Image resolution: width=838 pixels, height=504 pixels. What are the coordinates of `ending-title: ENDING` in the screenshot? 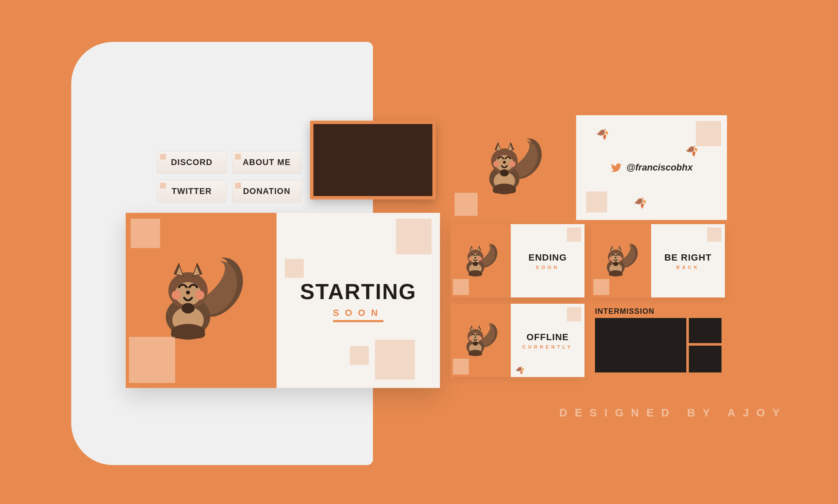 It's located at (548, 258).